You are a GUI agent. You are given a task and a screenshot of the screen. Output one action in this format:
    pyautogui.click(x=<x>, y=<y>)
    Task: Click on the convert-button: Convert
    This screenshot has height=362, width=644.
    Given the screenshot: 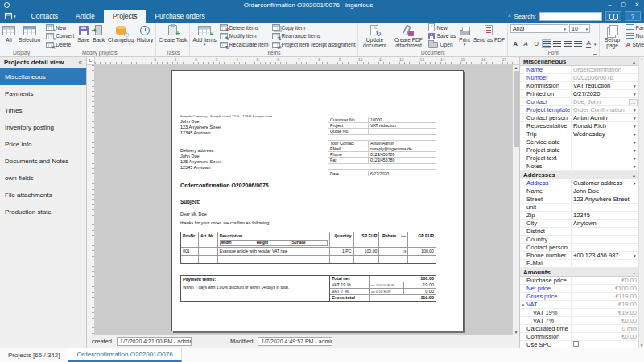 What is the action you would take?
    pyautogui.click(x=60, y=36)
    